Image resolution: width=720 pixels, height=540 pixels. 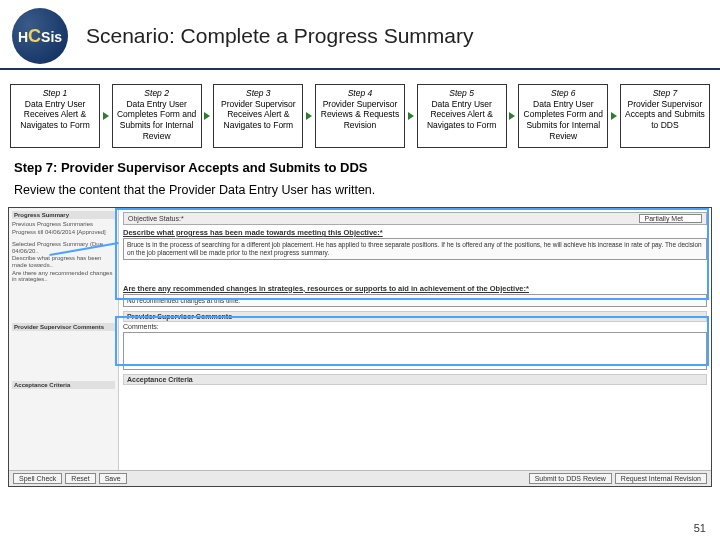 What do you see at coordinates (360, 35) in the screenshot?
I see `slide-header: HCSis Scenario: Complete a Progress Summ…` at bounding box center [360, 35].